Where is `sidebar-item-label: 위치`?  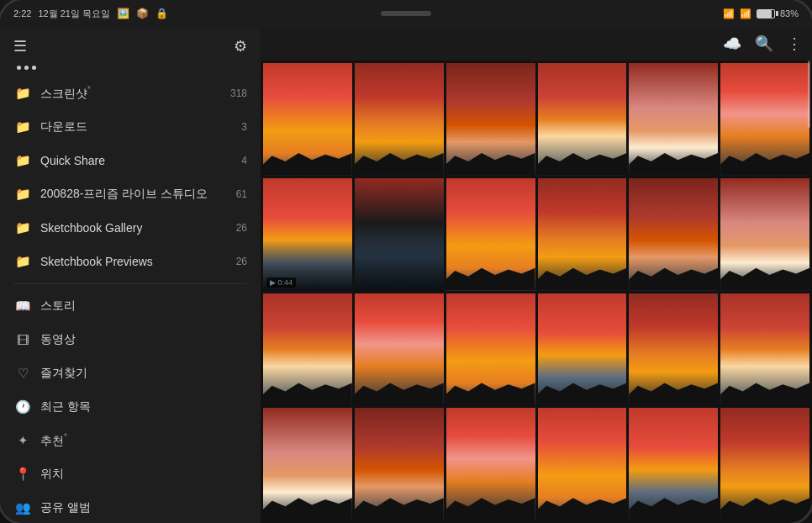
sidebar-item-label: 위치 is located at coordinates (144, 474).